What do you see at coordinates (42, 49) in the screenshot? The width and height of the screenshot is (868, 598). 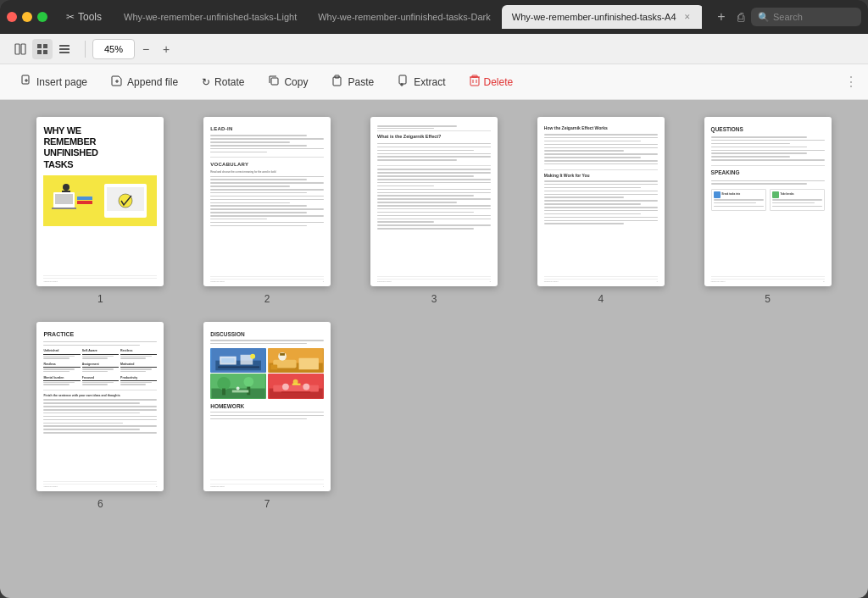 I see `view-icon-group` at bounding box center [42, 49].